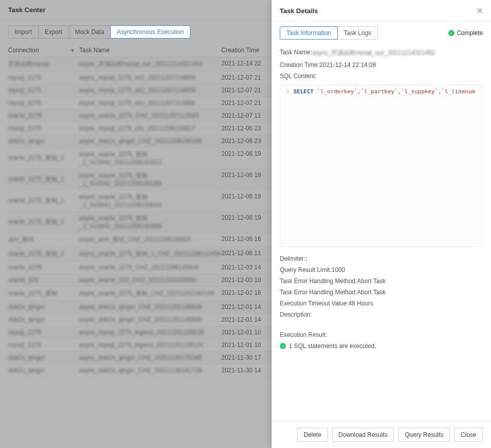 This screenshot has height=448, width=491. What do you see at coordinates (468, 435) in the screenshot?
I see `close-button: Close` at bounding box center [468, 435].